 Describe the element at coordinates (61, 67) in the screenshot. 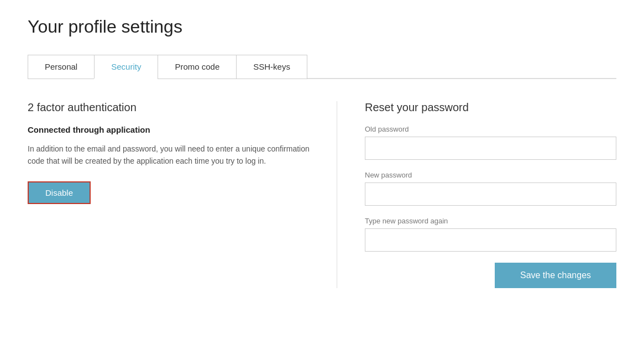

I see `tab-personal: Personal` at that location.